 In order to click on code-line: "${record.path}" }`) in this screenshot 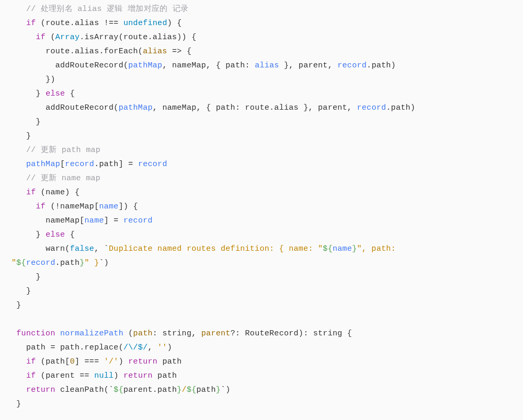, I will do `click(60, 263)`.